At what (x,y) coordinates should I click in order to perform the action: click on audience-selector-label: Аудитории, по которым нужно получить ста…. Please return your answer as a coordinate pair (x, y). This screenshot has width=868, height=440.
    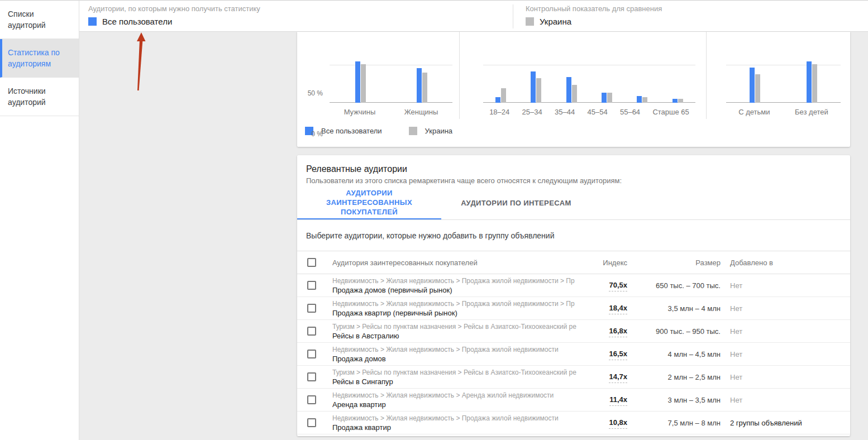
    Looking at the image, I should click on (174, 9).